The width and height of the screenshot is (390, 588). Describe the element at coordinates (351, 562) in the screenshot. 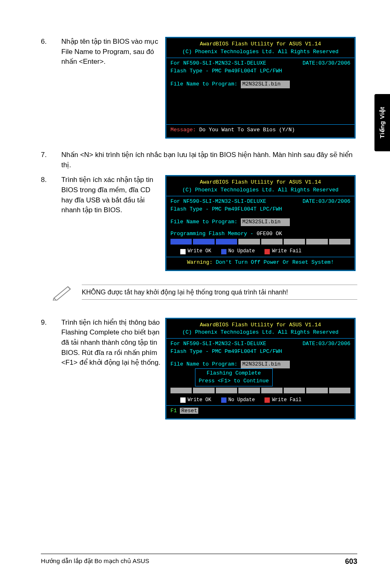

I see `page-number: 603` at that location.